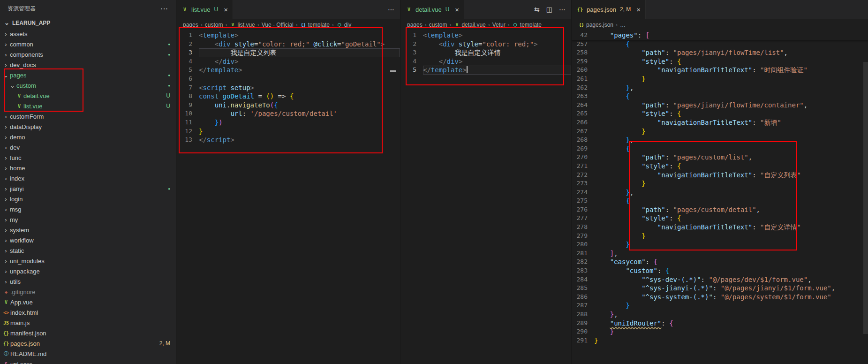 The height and width of the screenshot is (364, 868). What do you see at coordinates (278, 25) in the screenshot?
I see `breadcrumb-item: Vue - Official` at bounding box center [278, 25].